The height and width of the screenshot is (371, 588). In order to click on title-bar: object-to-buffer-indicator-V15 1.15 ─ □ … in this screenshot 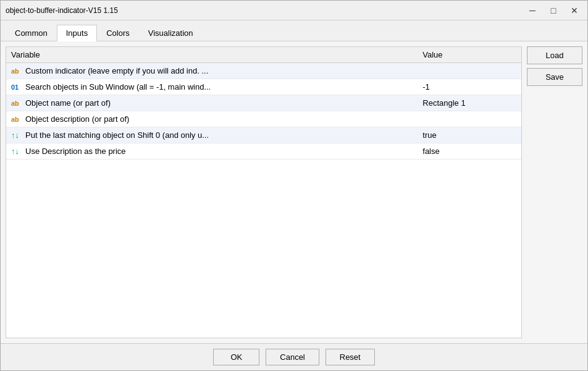, I will do `click(294, 11)`.